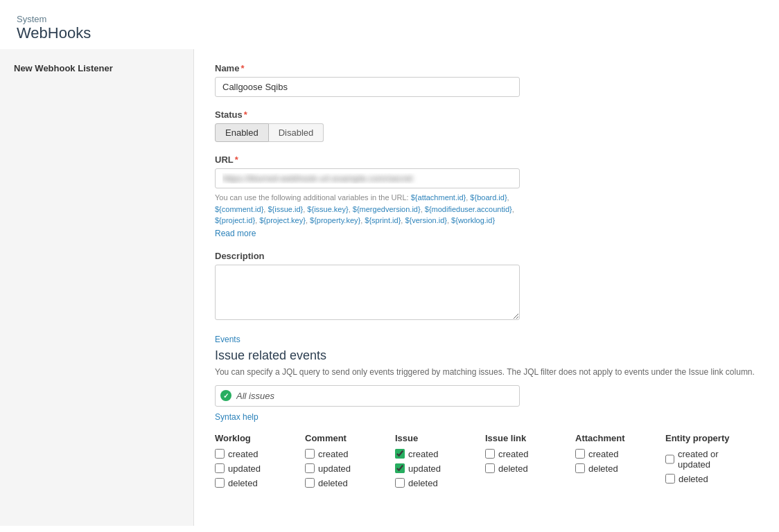 The width and height of the screenshot is (779, 532). Describe the element at coordinates (383, 220) in the screenshot. I see `url-var-sprint: ${sprint.id}` at that location.